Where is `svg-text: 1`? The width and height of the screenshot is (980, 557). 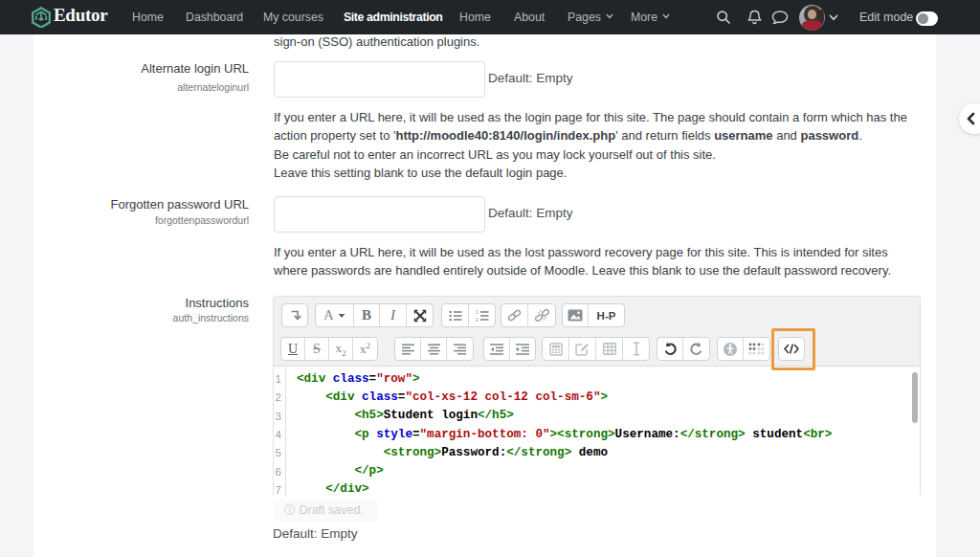 svg-text: 1 is located at coordinates (477, 312).